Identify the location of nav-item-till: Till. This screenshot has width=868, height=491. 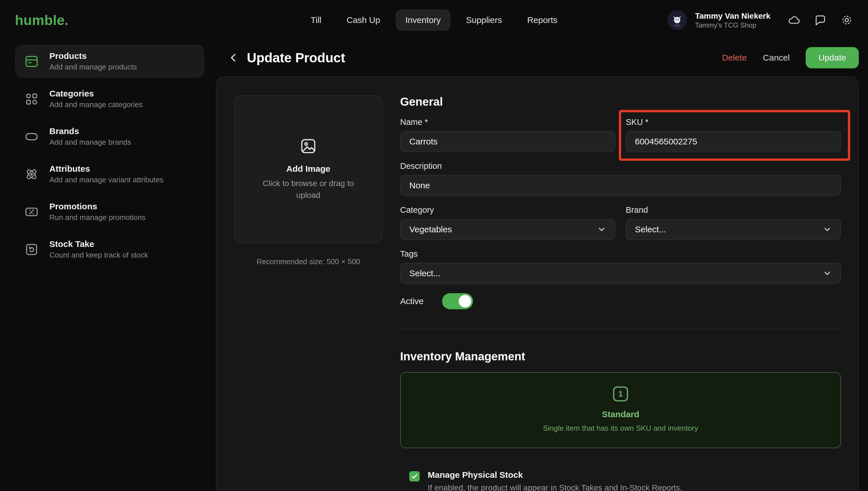
(316, 20).